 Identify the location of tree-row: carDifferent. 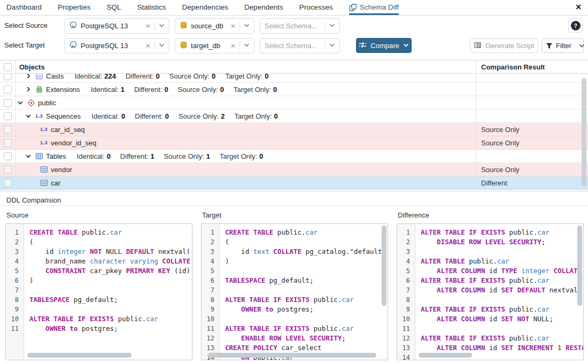
(294, 183).